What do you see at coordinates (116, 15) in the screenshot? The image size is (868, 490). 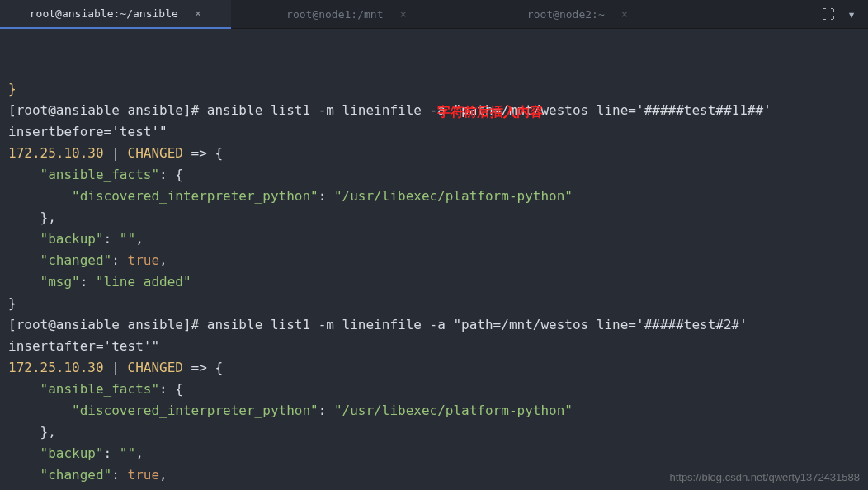 I see `tab-ansiable: root@ansiable:~/ansible ×` at bounding box center [116, 15].